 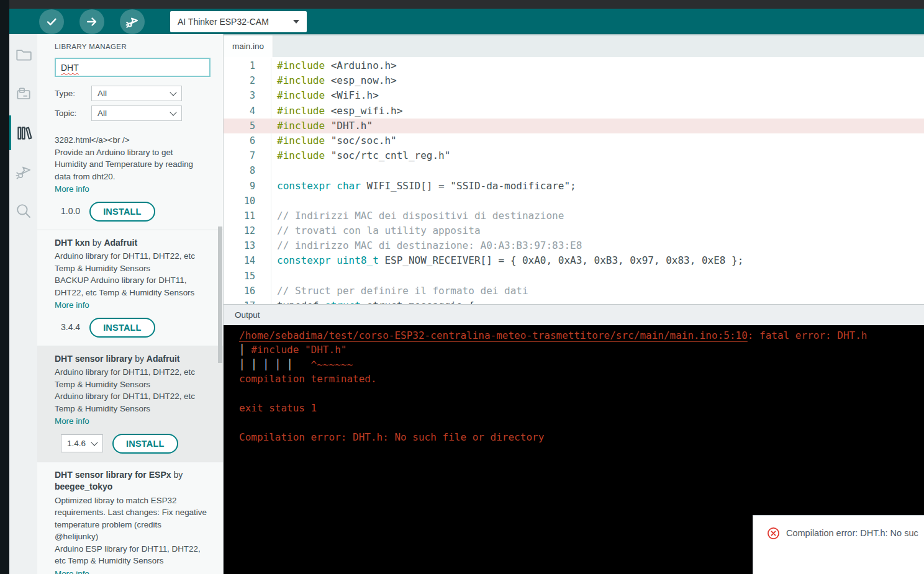 I want to click on library-entry: DHT kxn by AdafruitArduino library for D…, so click(x=130, y=288).